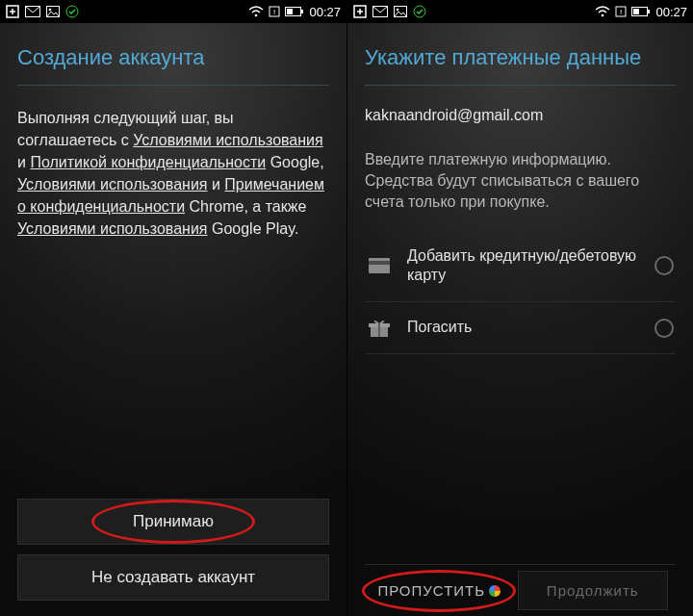  I want to click on info-text: Введите платежную информацию. Средства б…, so click(520, 181).